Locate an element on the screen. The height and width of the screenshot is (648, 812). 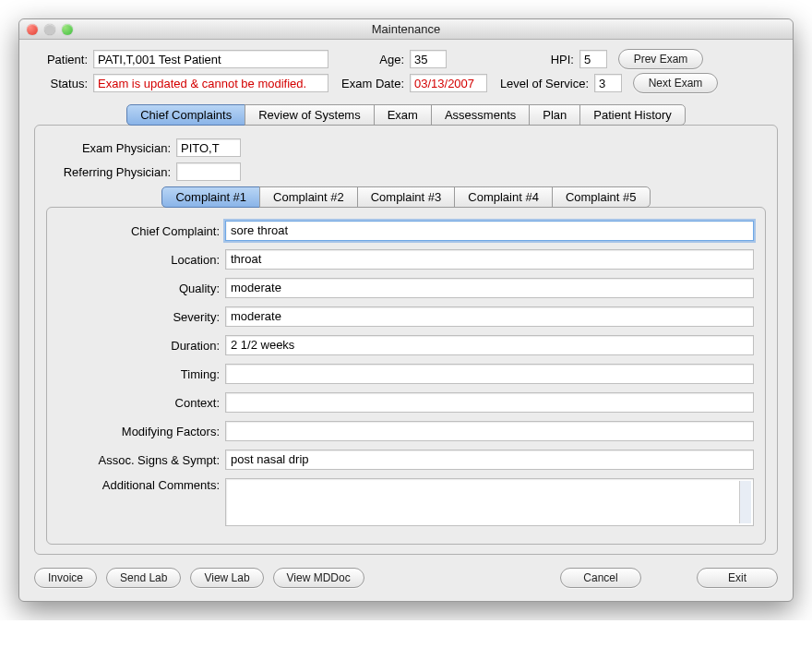
tab-complaint-4: Complaint #4 is located at coordinates (504, 198).